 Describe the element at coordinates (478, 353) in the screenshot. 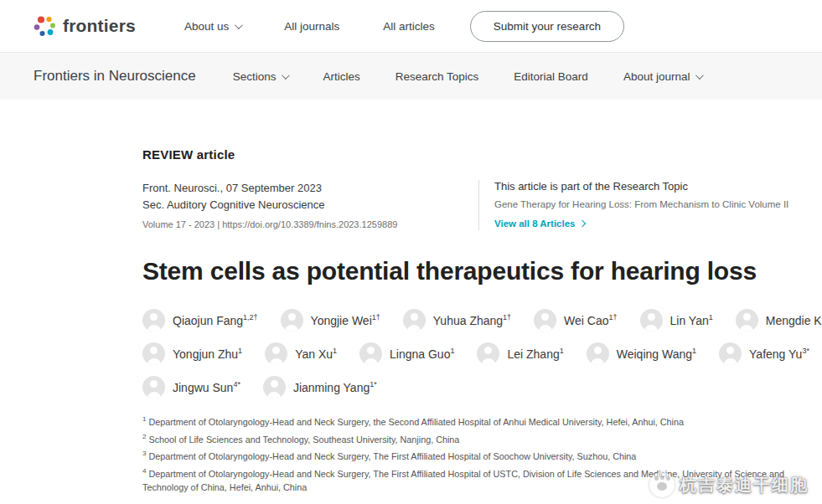

I see `author-list: Qiaojun Fang1,2† Yongjie Wei1† Yuhua Zha…` at that location.